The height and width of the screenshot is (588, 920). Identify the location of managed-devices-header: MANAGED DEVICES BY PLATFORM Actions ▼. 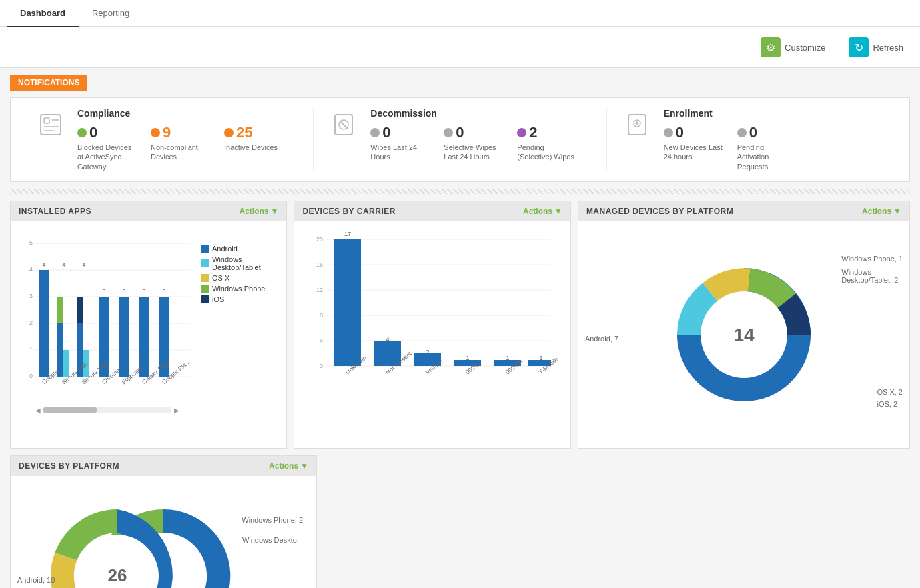
(744, 211).